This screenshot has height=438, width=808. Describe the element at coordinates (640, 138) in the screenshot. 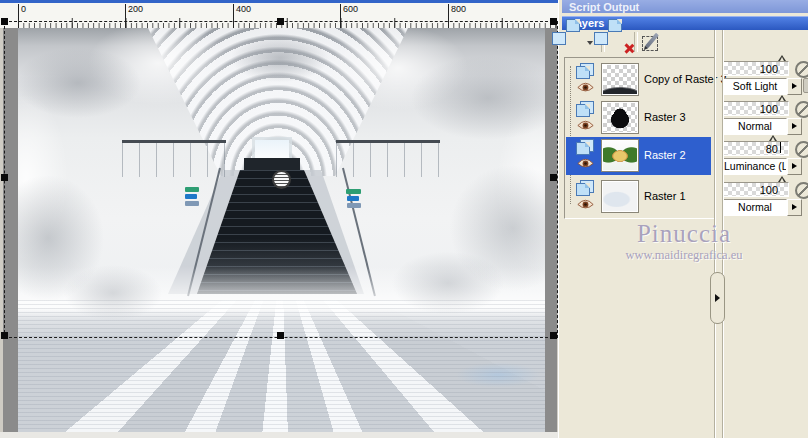

I see `layer-list: Copy of Raster 3 Raster 3 Raster 2 Raste…` at that location.